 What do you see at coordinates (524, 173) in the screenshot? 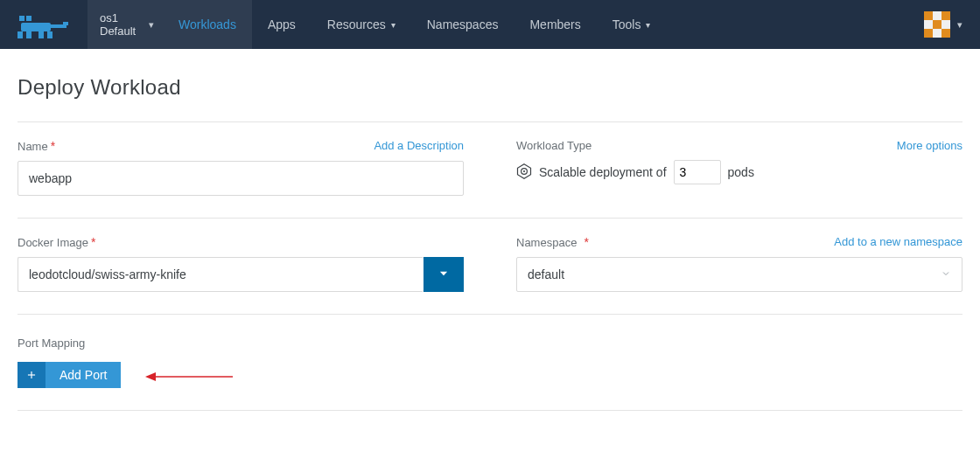
I see `kubernetes-icon` at bounding box center [524, 173].